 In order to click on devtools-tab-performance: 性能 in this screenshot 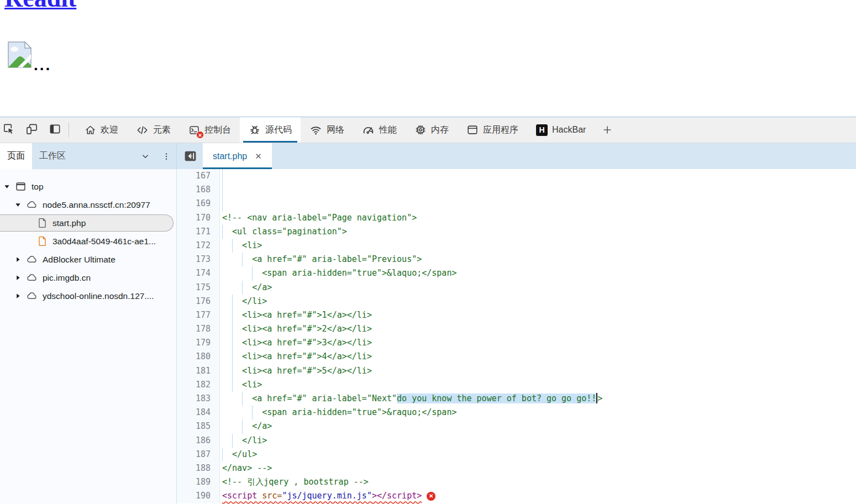, I will do `click(379, 130)`.